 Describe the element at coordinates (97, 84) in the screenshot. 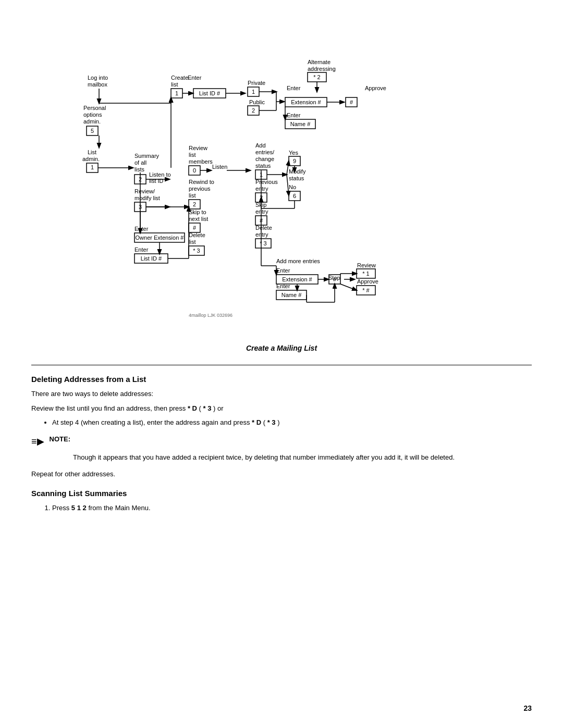

I see `log-into-mailbox-label2: mailbox` at that location.